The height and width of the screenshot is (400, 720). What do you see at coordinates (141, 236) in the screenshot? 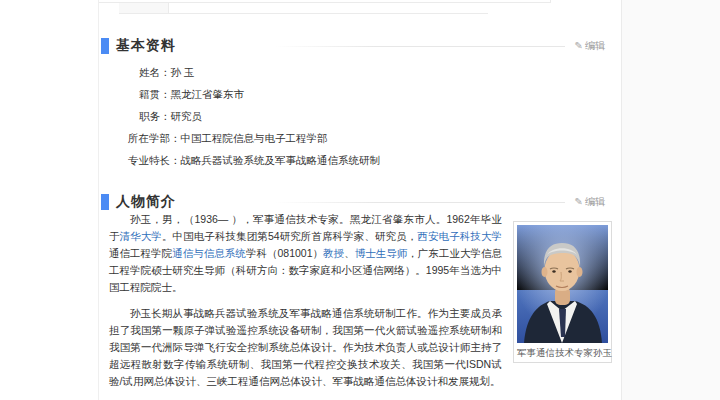
I see `inline-link: 清华大学` at bounding box center [141, 236].